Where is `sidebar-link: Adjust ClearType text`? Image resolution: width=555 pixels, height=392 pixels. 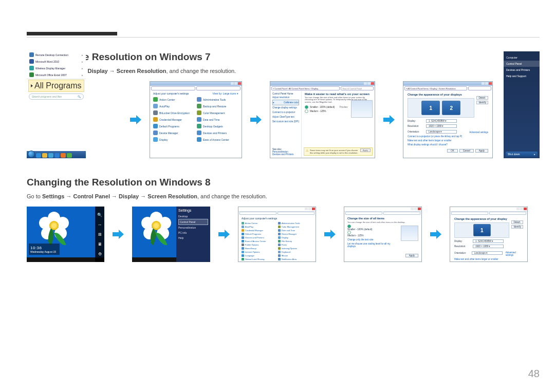
sidebar-link: Adjust ClearType text is located at coordinates (286, 117).